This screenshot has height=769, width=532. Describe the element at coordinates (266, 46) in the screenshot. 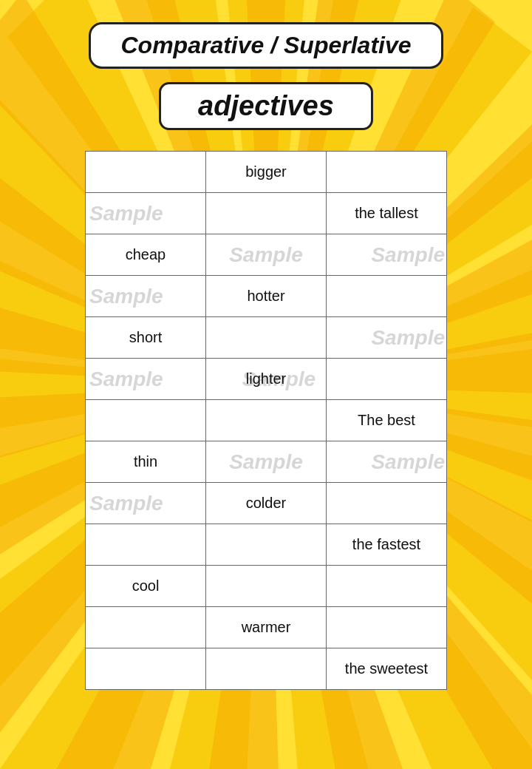

I see `title-box: Comparative / Superlative` at that location.